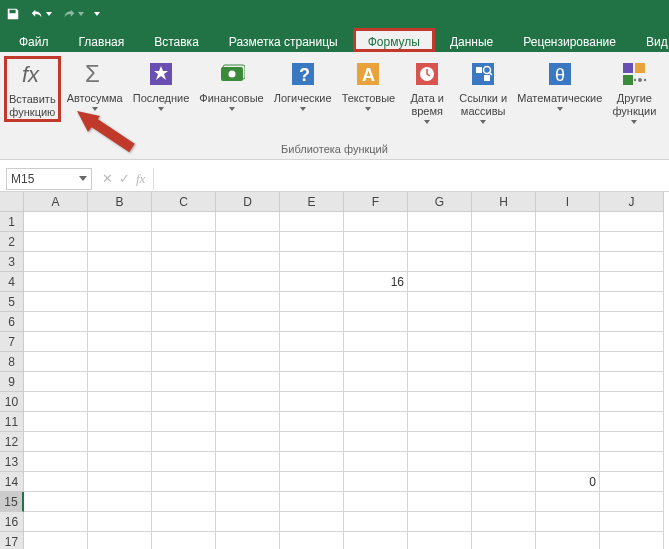 This screenshot has height=549, width=669. Describe the element at coordinates (427, 91) in the screenshot. I see `datetime-button: Дата ивремя` at that location.